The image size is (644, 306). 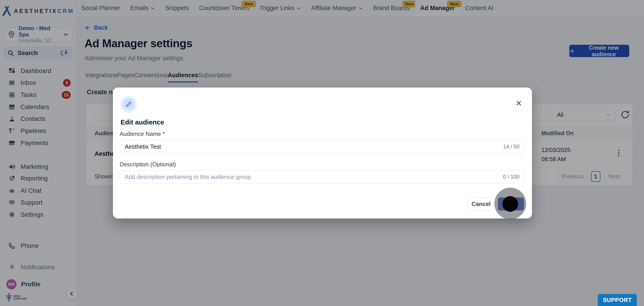 I want to click on close-icon, so click(x=519, y=103).